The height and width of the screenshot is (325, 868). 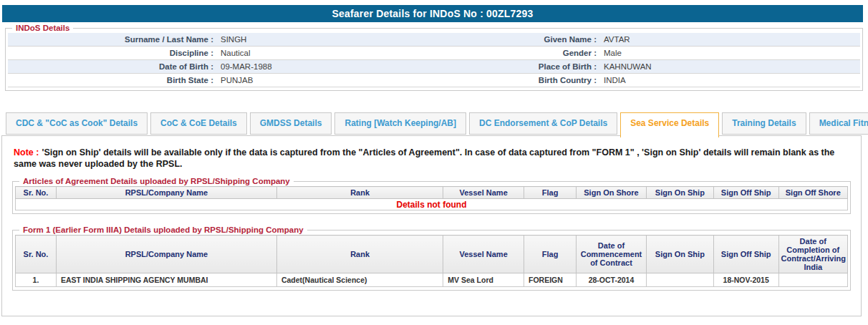 What do you see at coordinates (43, 28) in the screenshot?
I see `indos-details-legend: INDoS Details` at bounding box center [43, 28].